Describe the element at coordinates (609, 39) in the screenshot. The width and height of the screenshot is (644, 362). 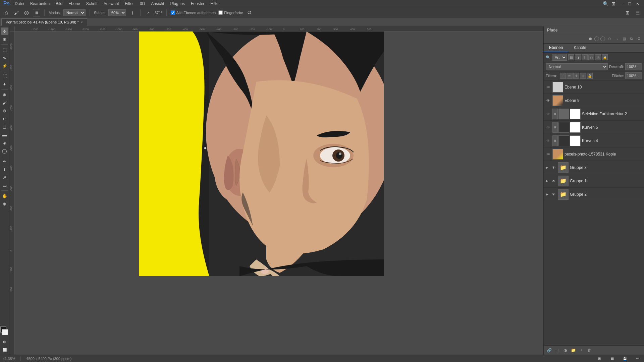
I see `panel-diamond-icon: ◇` at that location.